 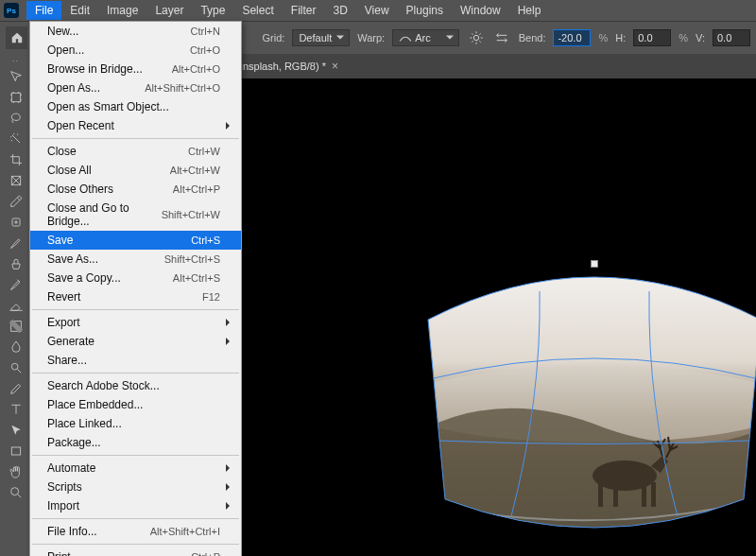 I want to click on toolbar-grip: ∙∙, so click(x=15, y=61).